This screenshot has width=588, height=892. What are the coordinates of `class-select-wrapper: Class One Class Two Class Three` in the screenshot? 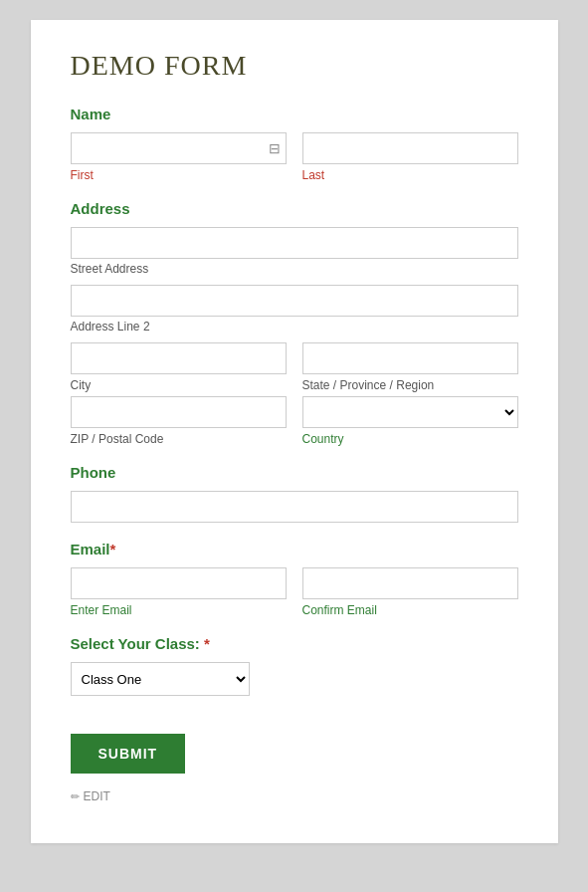 It's located at (160, 679).